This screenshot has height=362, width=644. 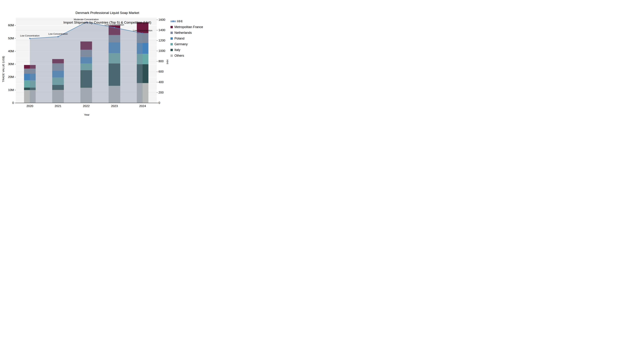 I want to click on legend-swatch-icon-others, so click(x=172, y=56).